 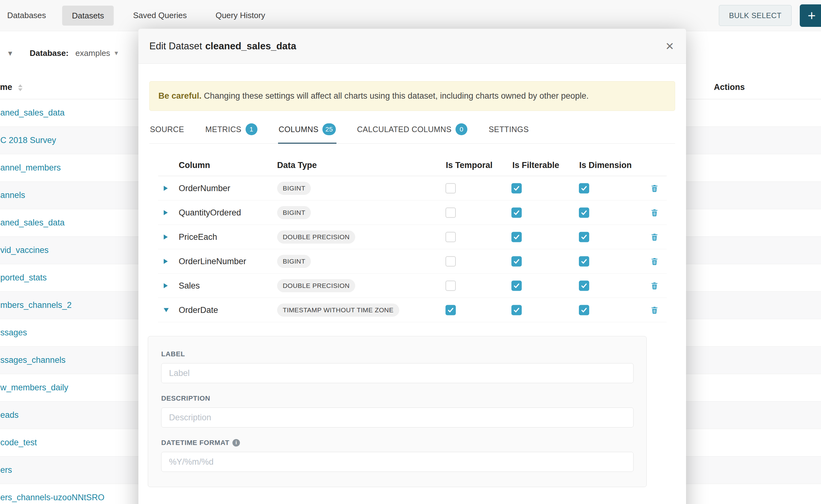 What do you see at coordinates (6, 87) in the screenshot?
I see `name-column-header: me` at bounding box center [6, 87].